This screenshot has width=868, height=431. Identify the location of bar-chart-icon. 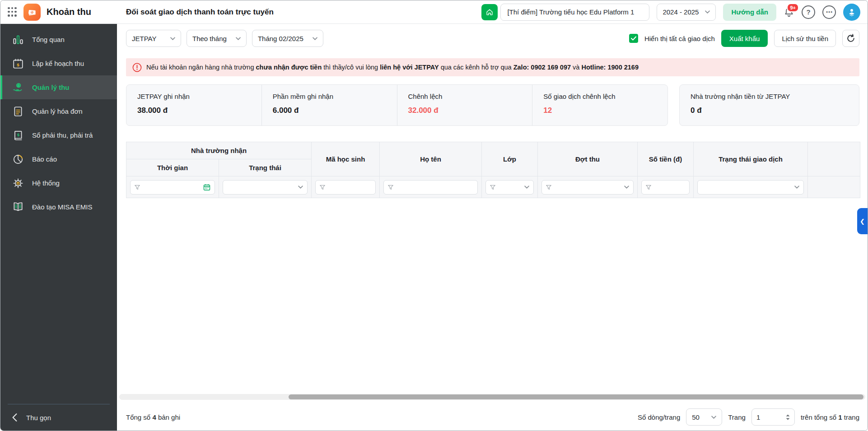
(18, 40).